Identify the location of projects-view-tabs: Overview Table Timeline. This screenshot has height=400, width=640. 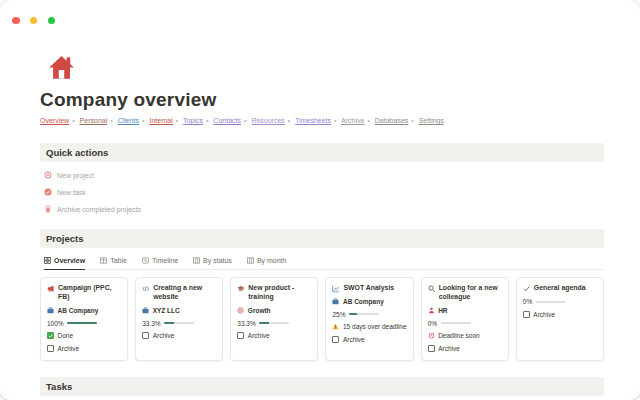
(322, 264).